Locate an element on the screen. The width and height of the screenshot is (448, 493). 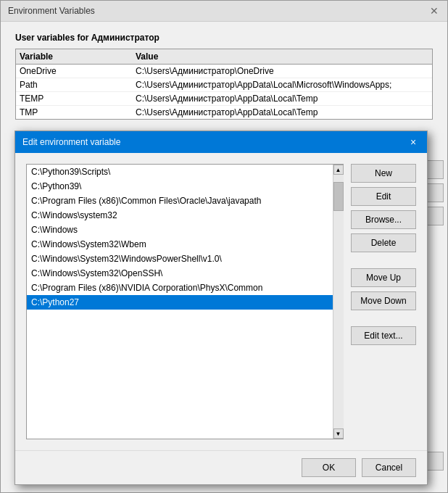
path-item: C:\Program Files (x86)\Common Files\Orac… is located at coordinates (180, 201).